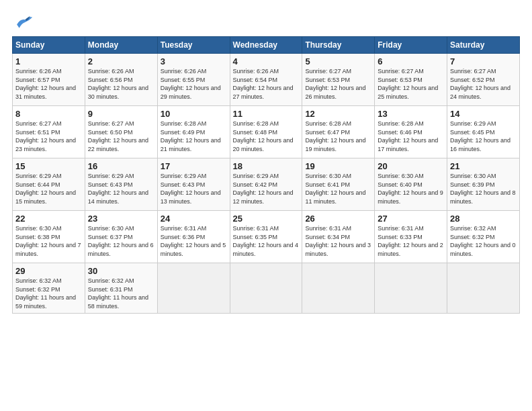 This screenshot has width=532, height=411. I want to click on calendar-week-2: 8 Sunrise: 6:27 AMSunset: 6:51 PMDayligh…, so click(266, 132).